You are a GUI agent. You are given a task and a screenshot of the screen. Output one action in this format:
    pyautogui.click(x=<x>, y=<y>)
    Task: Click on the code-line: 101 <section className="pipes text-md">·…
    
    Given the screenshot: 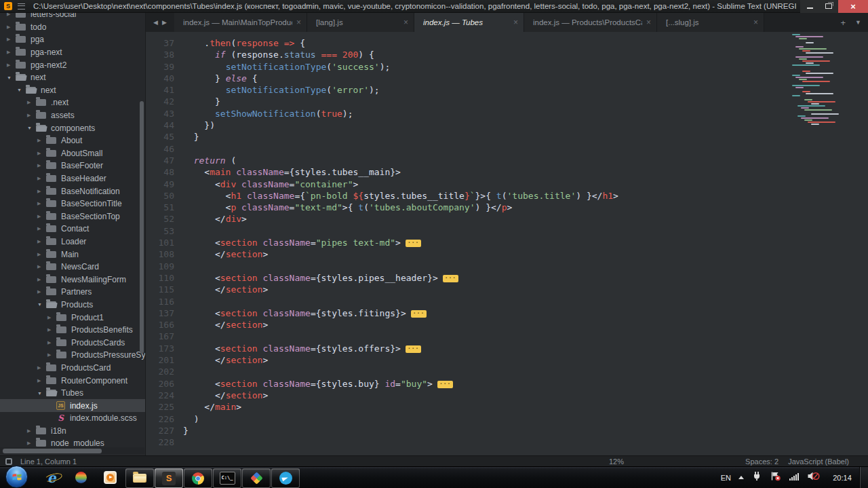 What is the action you would take?
    pyautogui.click(x=507, y=243)
    